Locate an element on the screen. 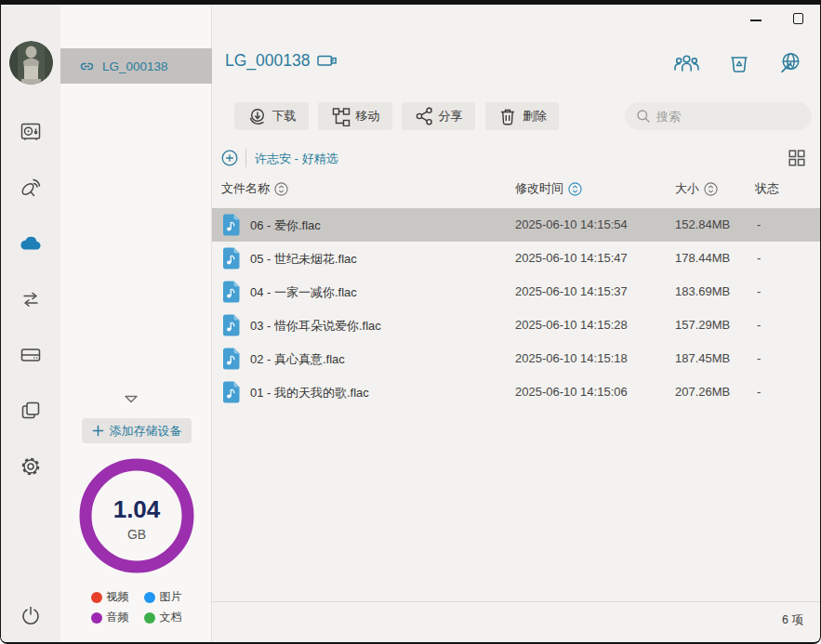 This screenshot has width=821, height=644. file-modified: 2025-06-10 14:15:06 is located at coordinates (571, 392).